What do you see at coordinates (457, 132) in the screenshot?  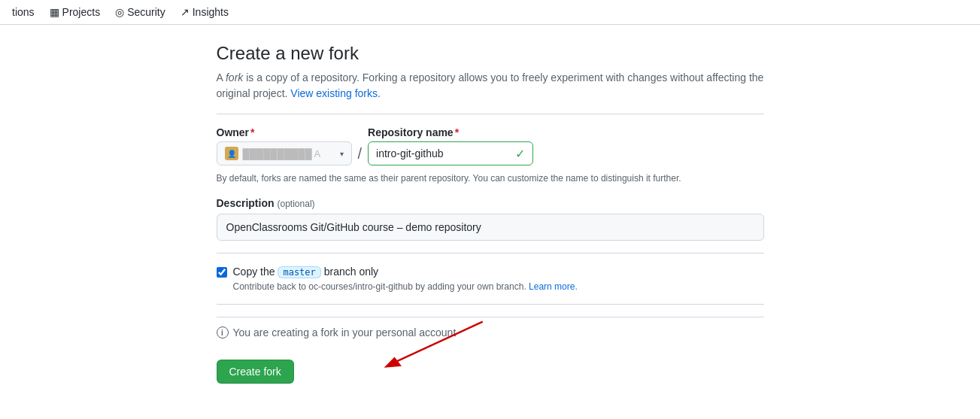 I see `repo-required-star: *` at bounding box center [457, 132].